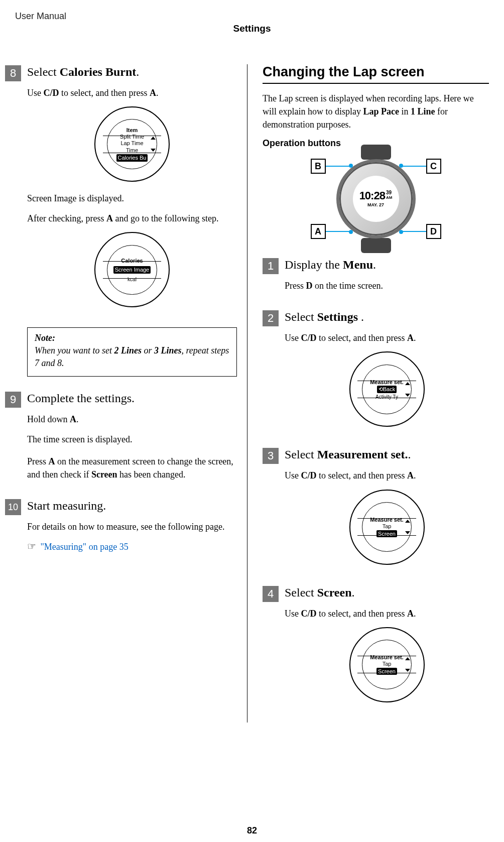 The height and width of the screenshot is (842, 504). I want to click on divider, so click(375, 83).